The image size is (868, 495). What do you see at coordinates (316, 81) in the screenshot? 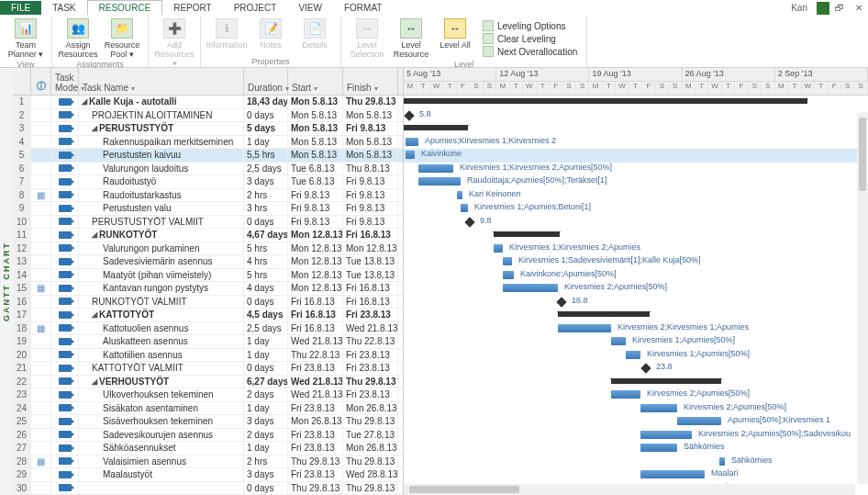
I see `col-start: Start` at bounding box center [316, 81].